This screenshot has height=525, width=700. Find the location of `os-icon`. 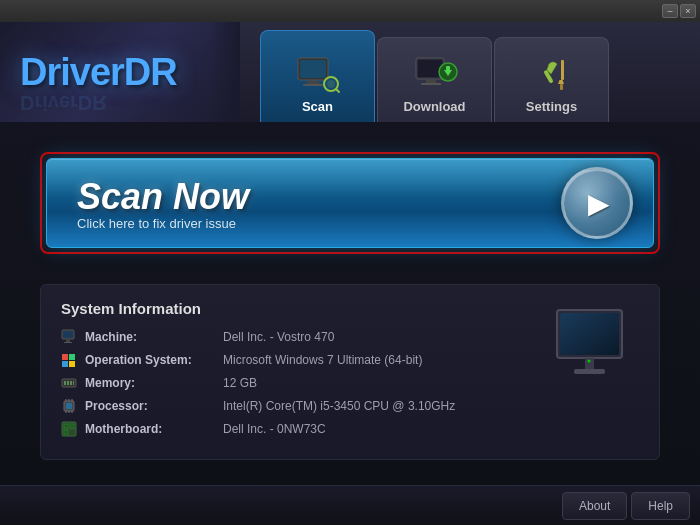

os-icon is located at coordinates (69, 360).